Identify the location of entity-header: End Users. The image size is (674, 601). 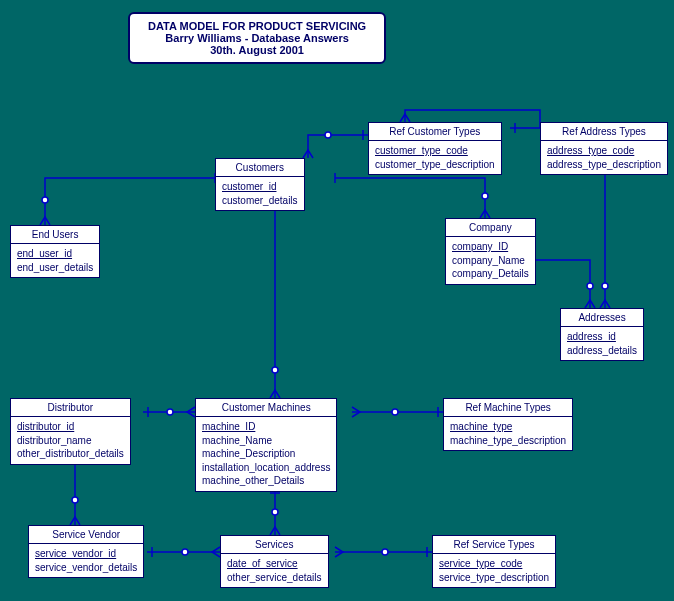
(55, 235).